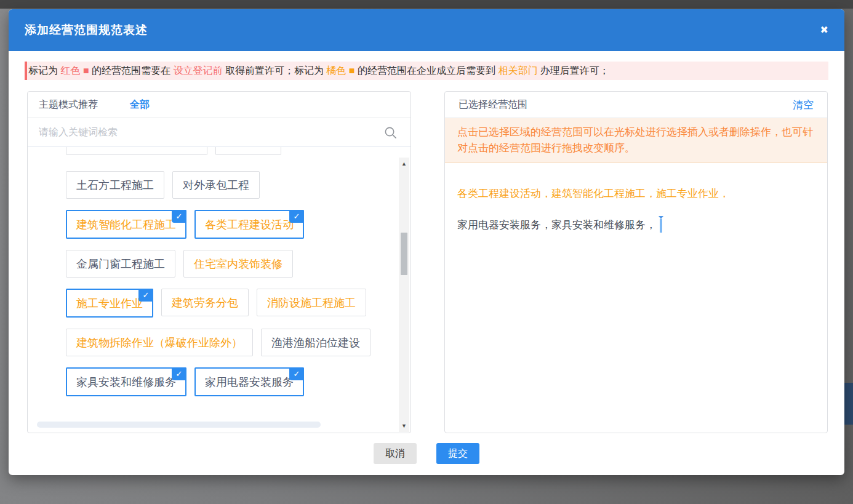  What do you see at coordinates (352, 70) in the screenshot?
I see `orange-square-icon: ■` at bounding box center [352, 70].